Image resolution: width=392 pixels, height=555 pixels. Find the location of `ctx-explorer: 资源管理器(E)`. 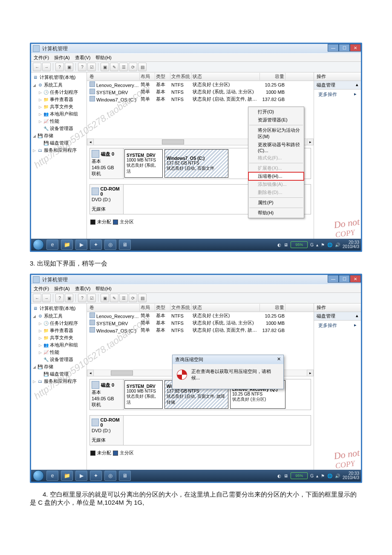

ctx-explorer: 资源管理器(E) is located at coordinates (276, 120).